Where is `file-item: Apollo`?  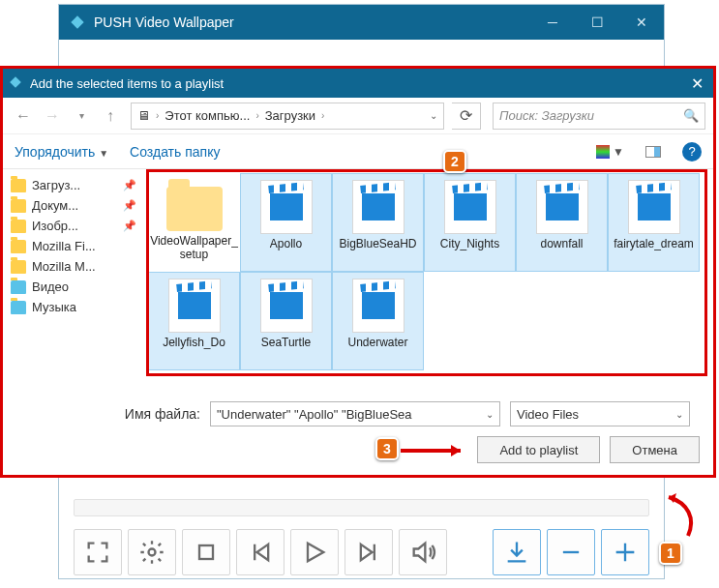 file-item: Apollo is located at coordinates (286, 222).